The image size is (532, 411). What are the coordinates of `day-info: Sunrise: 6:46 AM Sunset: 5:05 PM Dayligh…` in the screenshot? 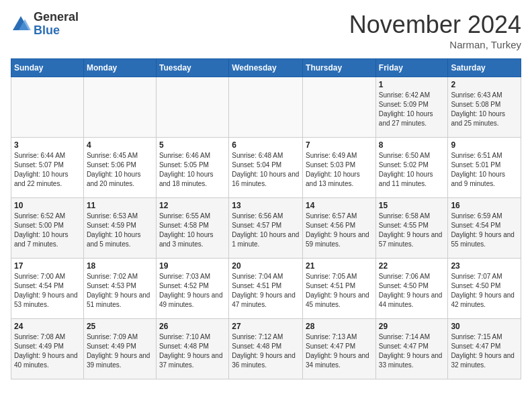 It's located at (192, 170).